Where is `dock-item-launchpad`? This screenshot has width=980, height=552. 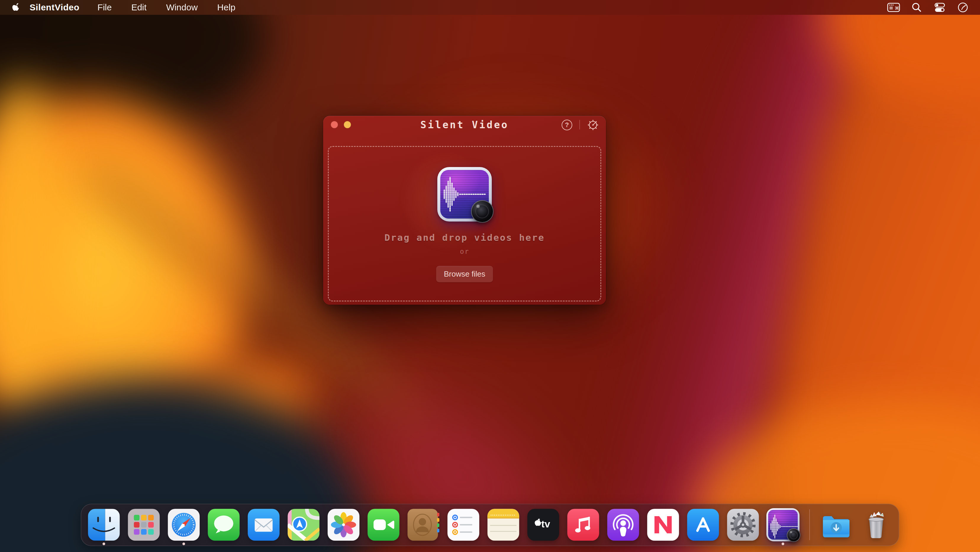
dock-item-launchpad is located at coordinates (144, 525).